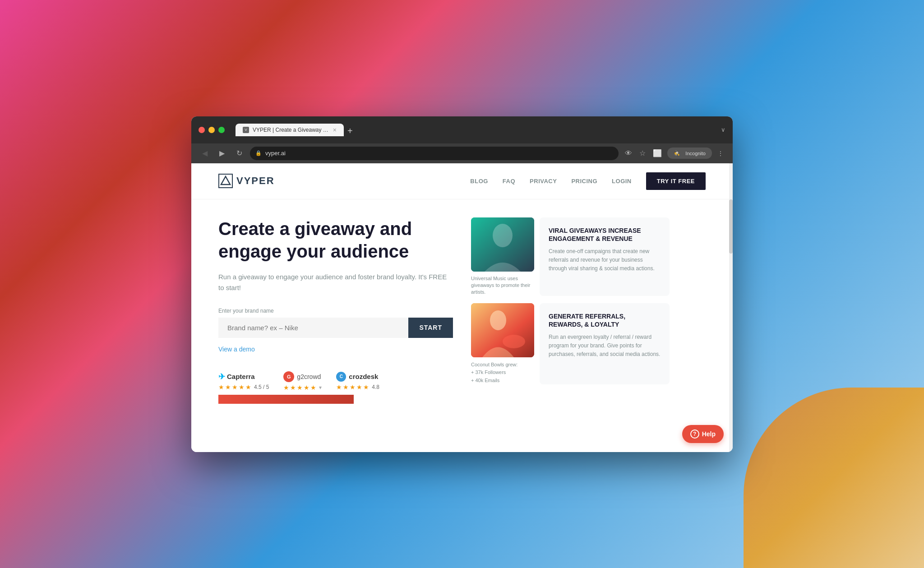  What do you see at coordinates (375, 387) in the screenshot?
I see `crozdesk-rating: 4.8` at bounding box center [375, 387].